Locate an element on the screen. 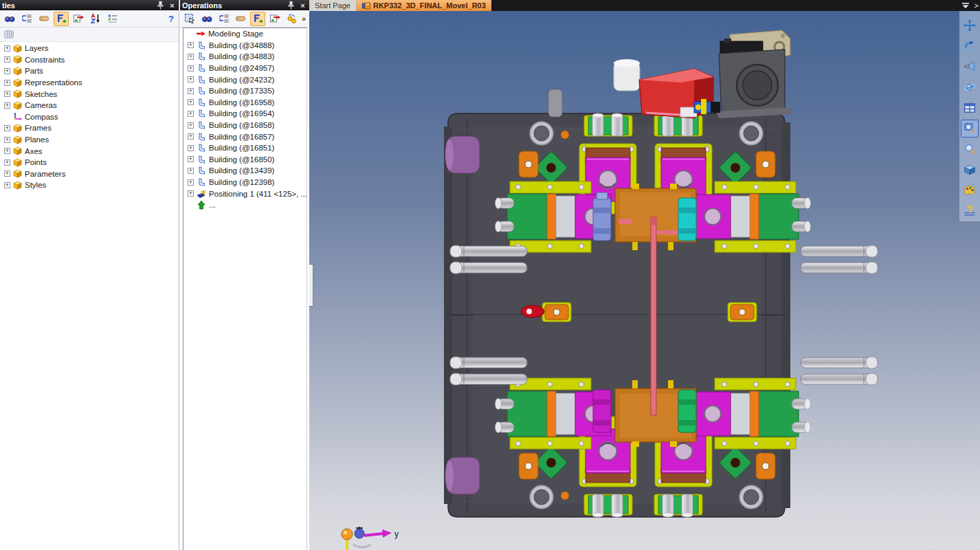  context-help-icon is located at coordinates (970, 211).